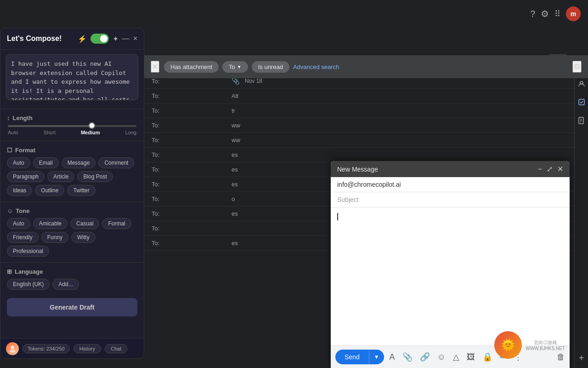 Image resolution: width=588 pixels, height=368 pixels. I want to click on tone-auto: Auto, so click(18, 224).